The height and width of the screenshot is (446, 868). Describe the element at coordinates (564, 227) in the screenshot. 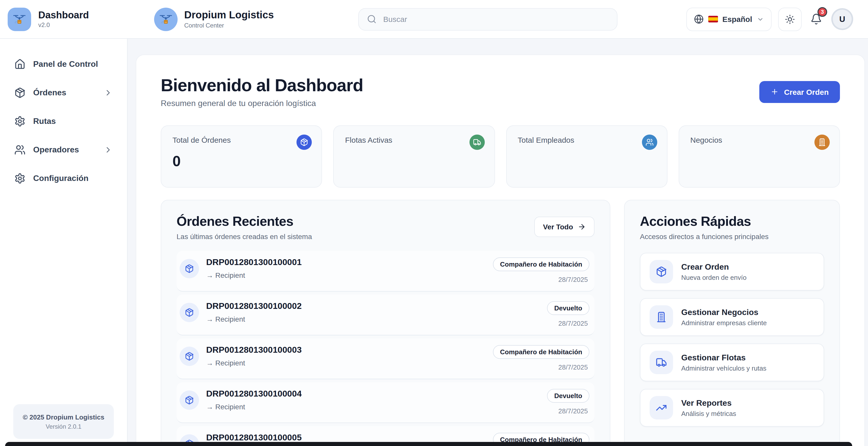

I see `view-all-button: Ver Todo` at that location.